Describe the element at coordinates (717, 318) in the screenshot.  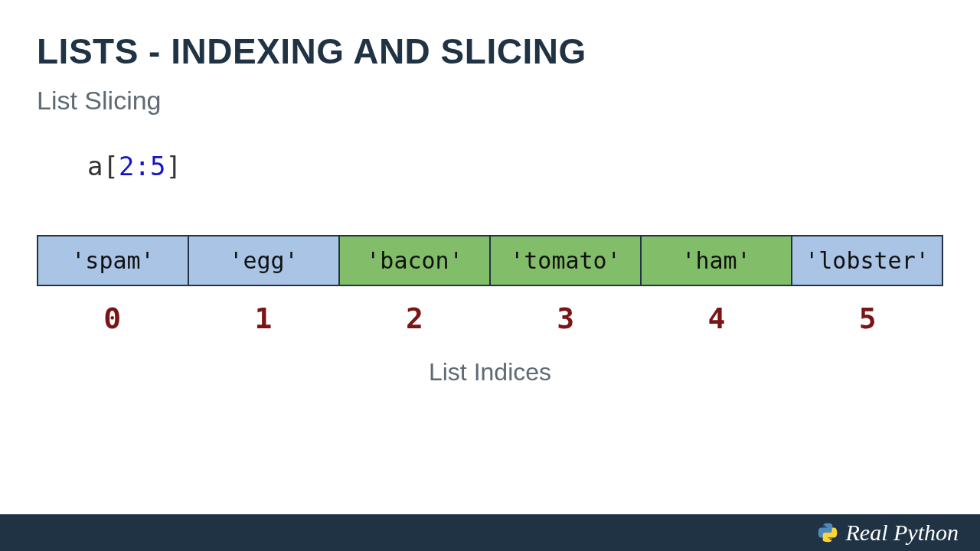
I see `index-label: 4` at that location.